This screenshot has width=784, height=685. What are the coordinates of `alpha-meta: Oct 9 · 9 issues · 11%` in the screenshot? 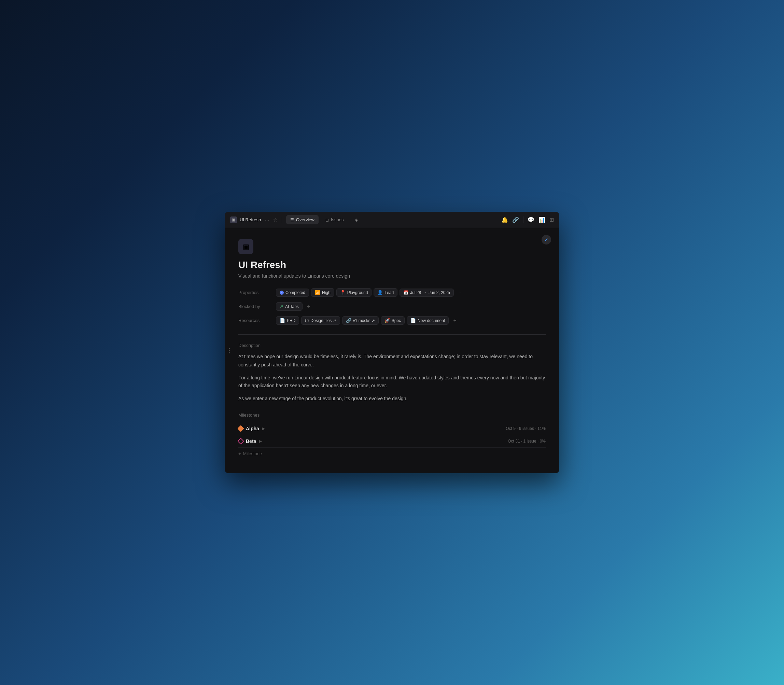 It's located at (526, 429).